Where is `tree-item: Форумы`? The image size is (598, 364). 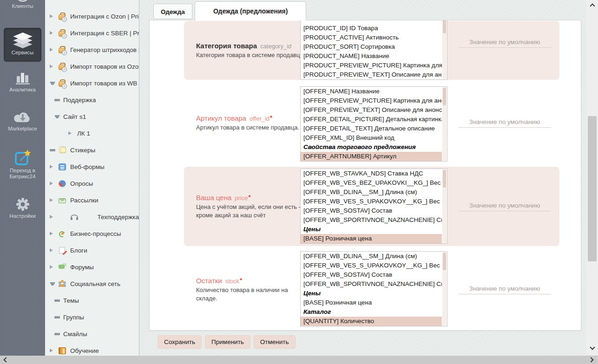 tree-item: Форумы is located at coordinates (92, 267).